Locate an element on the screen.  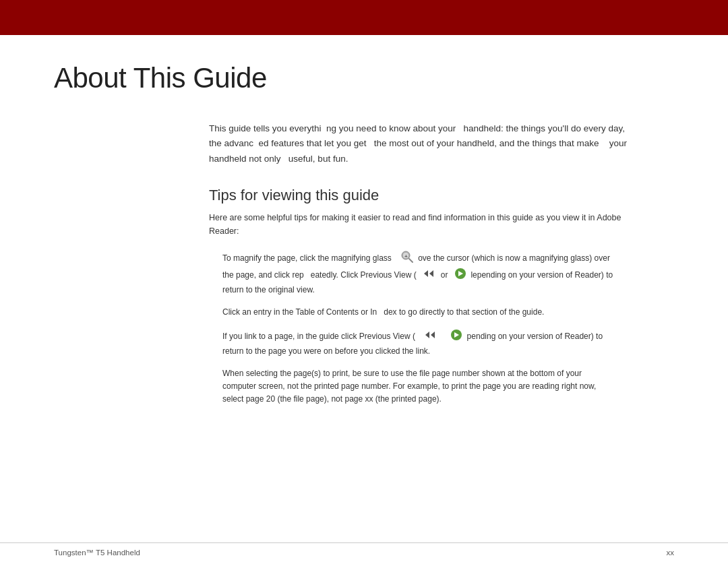
page-title: About This Guide is located at coordinates (364, 78).